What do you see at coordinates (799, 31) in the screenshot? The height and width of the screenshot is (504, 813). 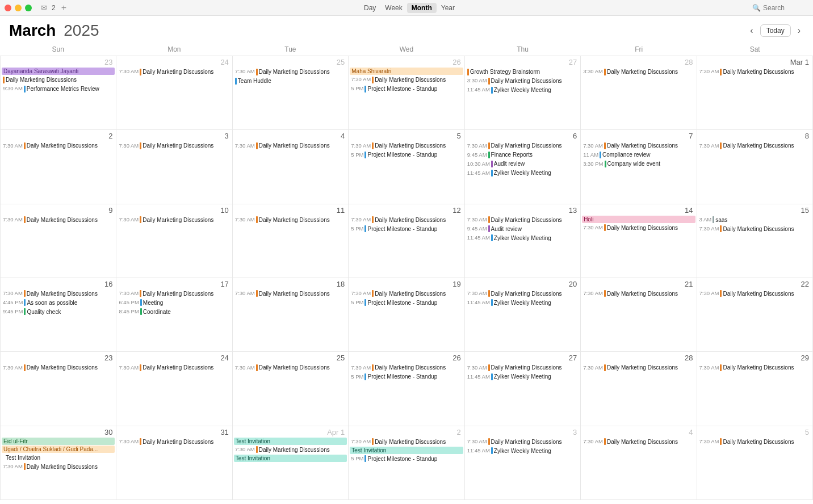 I see `next-month-button: ›` at bounding box center [799, 31].